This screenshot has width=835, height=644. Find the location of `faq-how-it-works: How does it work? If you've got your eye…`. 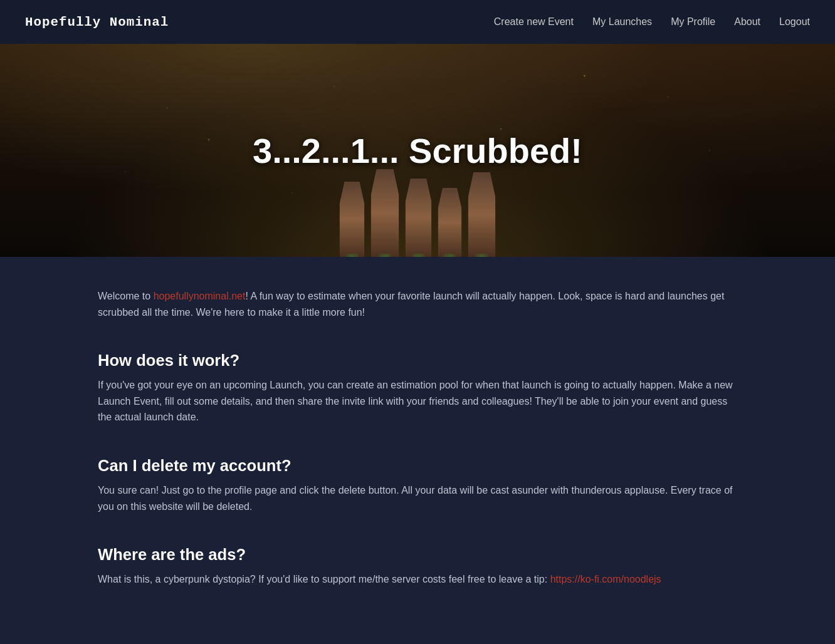

faq-how-it-works: How does it work? If you've got your eye… is located at coordinates (418, 388).